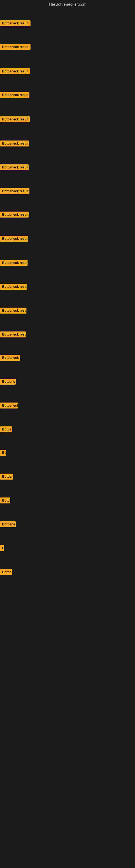  What do you see at coordinates (7, 477) in the screenshot?
I see `bottleneck-result-item: Bottler` at bounding box center [7, 477].